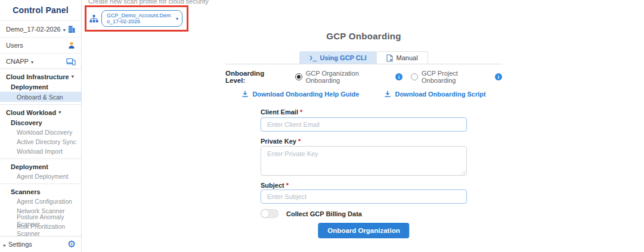 The image size is (644, 252). I want to click on account-selector-label: Demo_17-02-2026, so click(33, 29).